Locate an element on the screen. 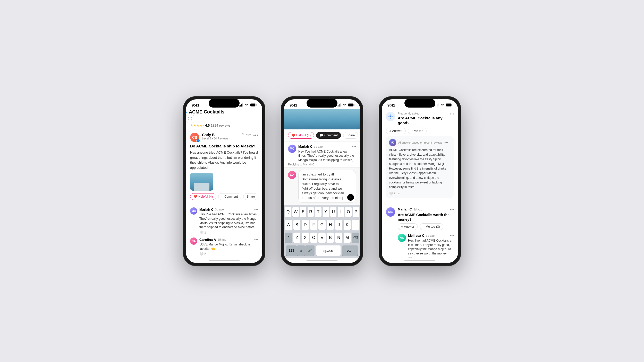  key-r: R is located at coordinates (311, 212).